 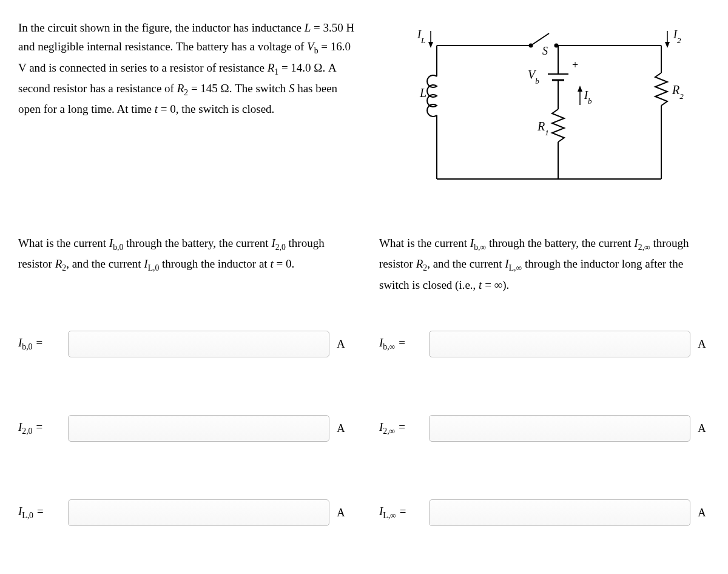 I want to click on switch-label: S, so click(x=545, y=51).